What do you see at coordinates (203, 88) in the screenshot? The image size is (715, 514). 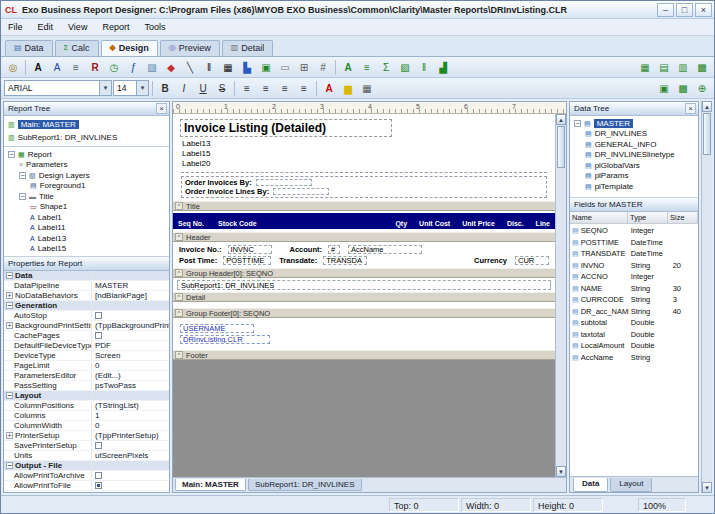 I see `underline-icon: U` at bounding box center [203, 88].